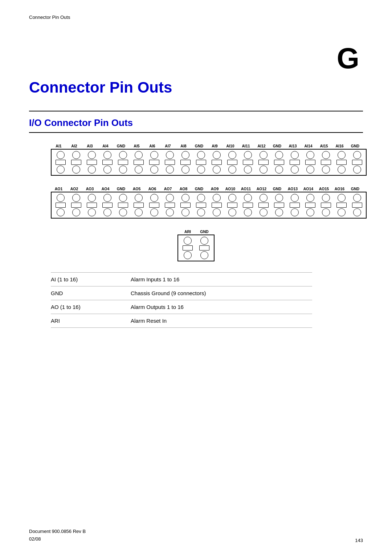 The height and width of the screenshot is (554, 392). I want to click on ao-connector-area: AO1AO2AO3AO4GNDAO5AO6AO7AO8GNDAO9AO10AO1…, so click(207, 203).